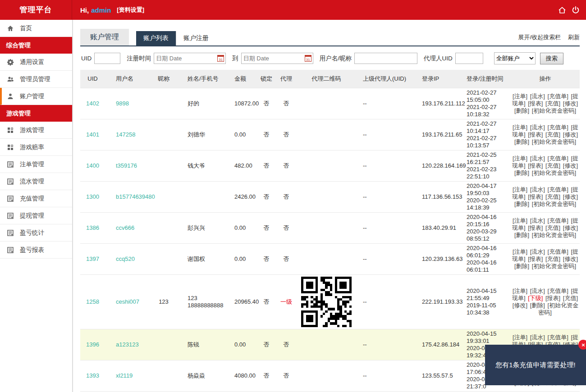  What do you see at coordinates (107, 59) in the screenshot?
I see `uid-input` at bounding box center [107, 59].